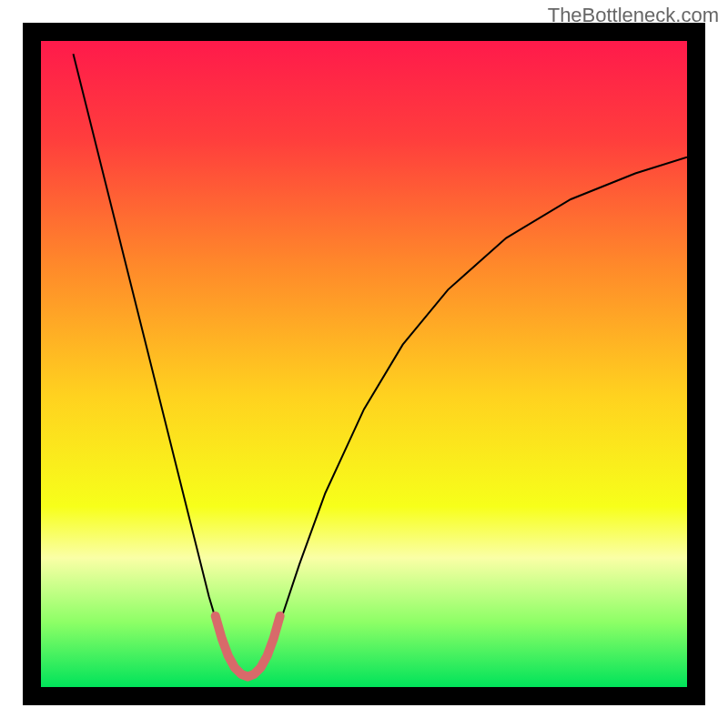 The width and height of the screenshot is (728, 728). I want to click on watermark-text: TheBottleneck.com, so click(633, 15).